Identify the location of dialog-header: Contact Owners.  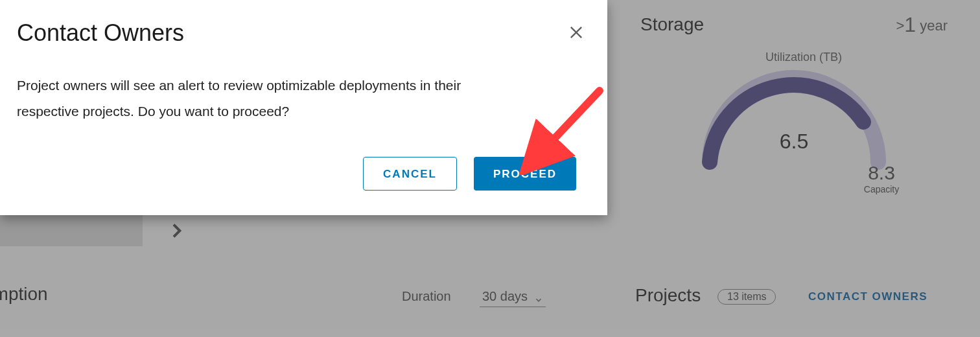
(303, 32).